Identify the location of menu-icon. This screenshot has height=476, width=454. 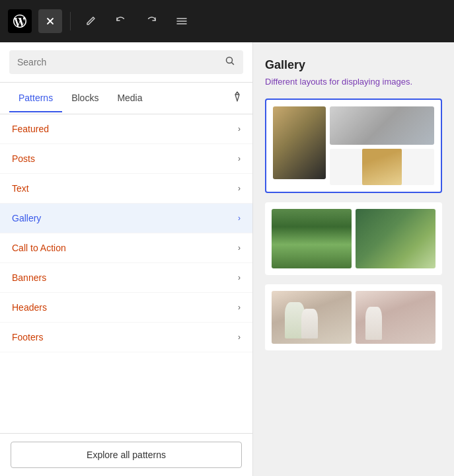
(182, 21).